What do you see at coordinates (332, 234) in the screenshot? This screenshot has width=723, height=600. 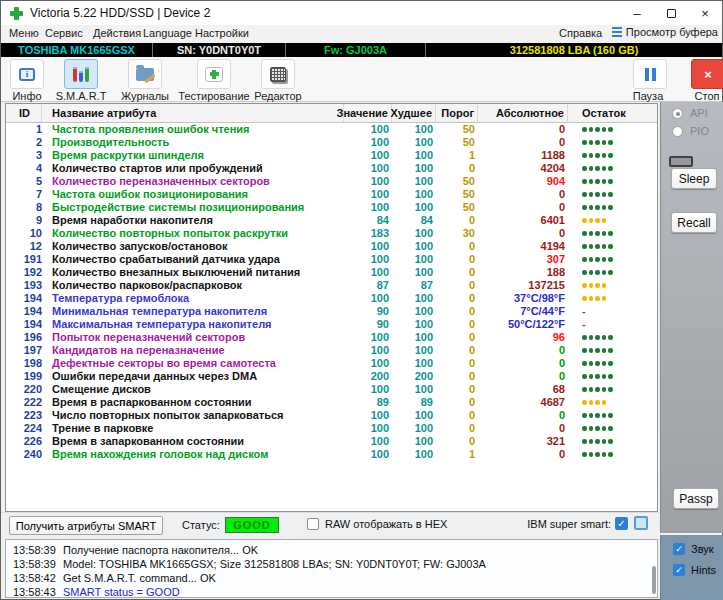 I see `table-row: 10Количество повторных попыток раскрутки…` at bounding box center [332, 234].